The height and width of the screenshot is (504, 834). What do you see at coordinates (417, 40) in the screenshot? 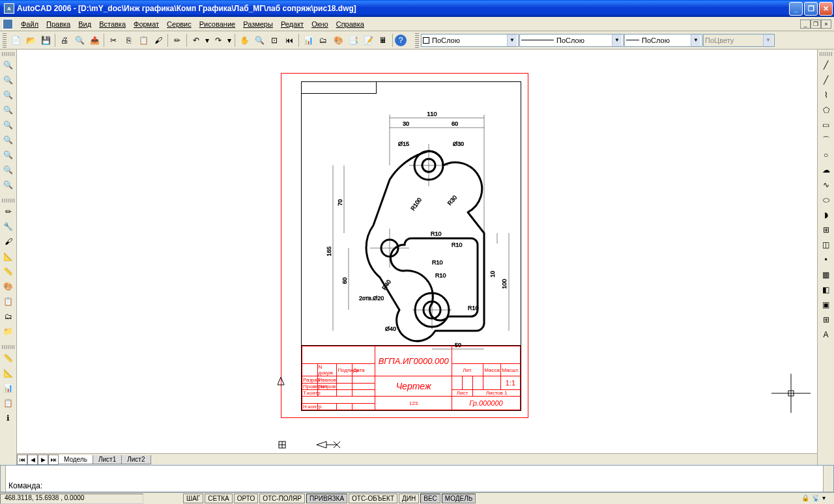
I see `props-grip` at bounding box center [417, 40].